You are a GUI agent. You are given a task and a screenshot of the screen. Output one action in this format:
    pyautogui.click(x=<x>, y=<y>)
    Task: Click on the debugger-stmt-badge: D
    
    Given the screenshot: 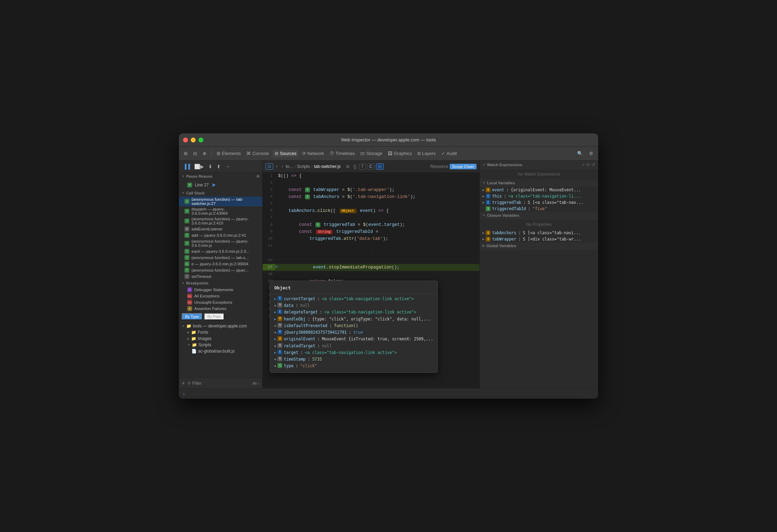 What is the action you would take?
    pyautogui.click(x=190, y=290)
    